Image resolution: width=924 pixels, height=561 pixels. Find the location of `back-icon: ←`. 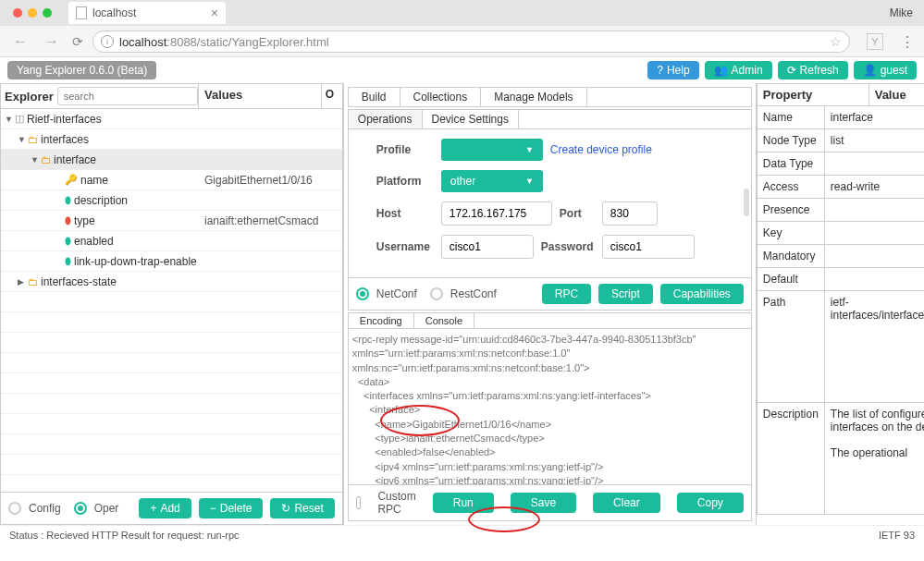

back-icon: ← is located at coordinates (20, 42).